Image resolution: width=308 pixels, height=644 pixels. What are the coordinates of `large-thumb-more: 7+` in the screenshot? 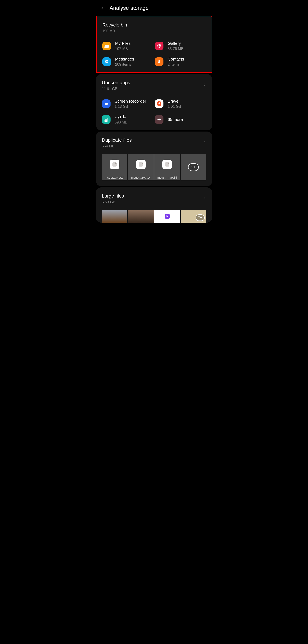 It's located at (193, 216).